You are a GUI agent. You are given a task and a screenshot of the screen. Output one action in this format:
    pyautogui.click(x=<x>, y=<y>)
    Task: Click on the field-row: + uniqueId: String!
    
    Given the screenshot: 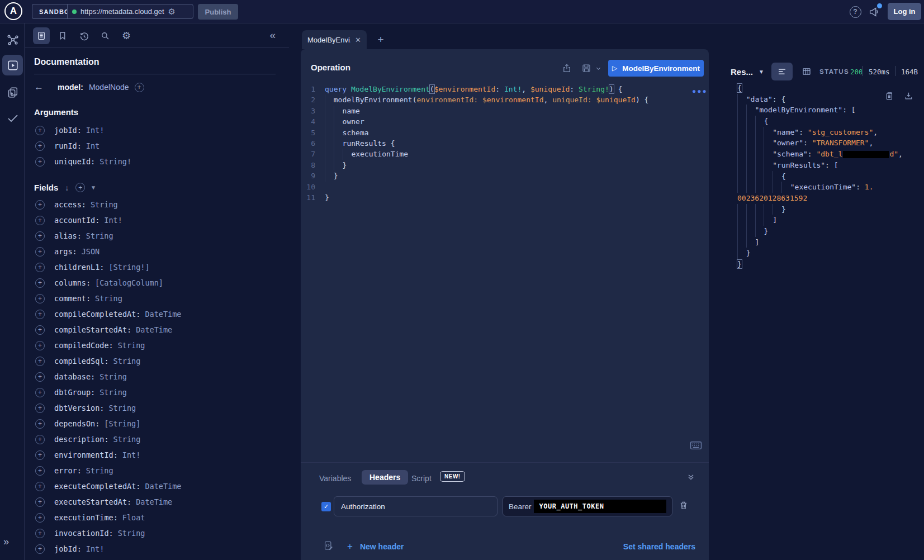 What is the action you would take?
    pyautogui.click(x=162, y=162)
    